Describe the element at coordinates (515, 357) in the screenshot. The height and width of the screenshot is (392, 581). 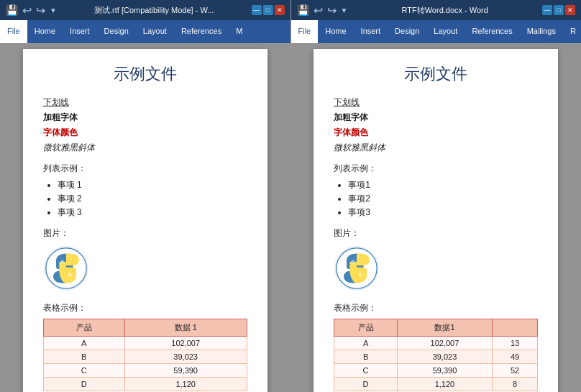
I see `right-cell-1-2: 49` at that location.